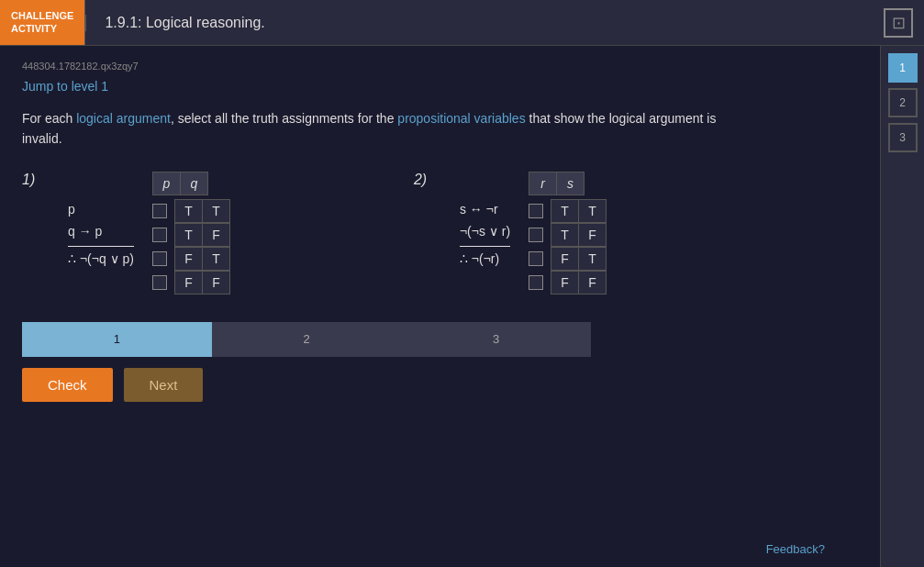 The height and width of the screenshot is (567, 924). What do you see at coordinates (371, 128) in the screenshot?
I see `instruction-text: For each logical argument, select all th…` at bounding box center [371, 128].